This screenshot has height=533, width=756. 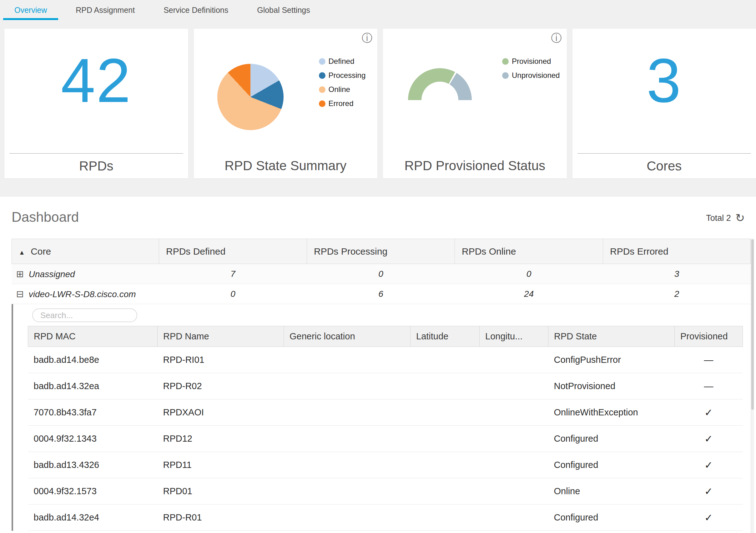 I want to click on column-header-rpds-online: RPDs Online, so click(x=529, y=251).